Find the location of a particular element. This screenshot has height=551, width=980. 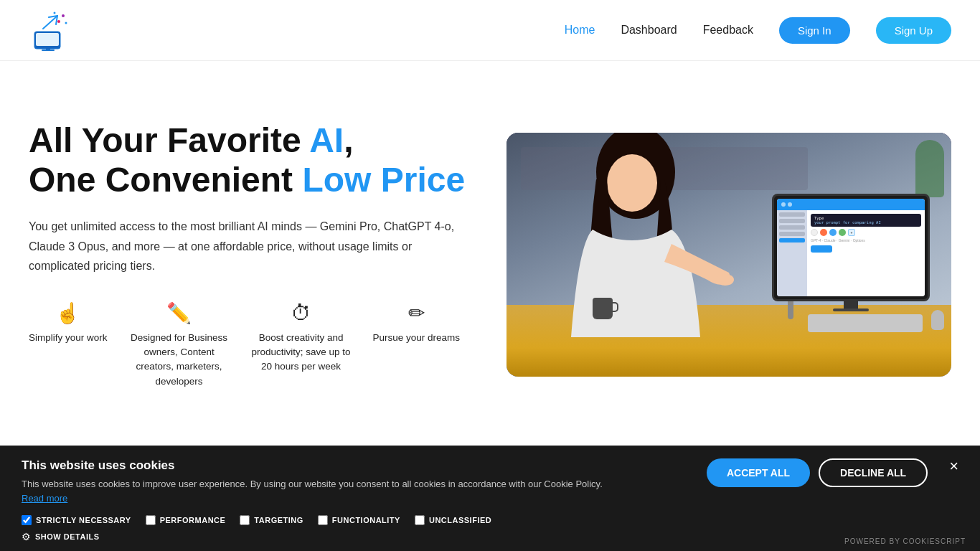

hero-title: All Your Favorite AI, One Convenient Low… is located at coordinates (253, 160).